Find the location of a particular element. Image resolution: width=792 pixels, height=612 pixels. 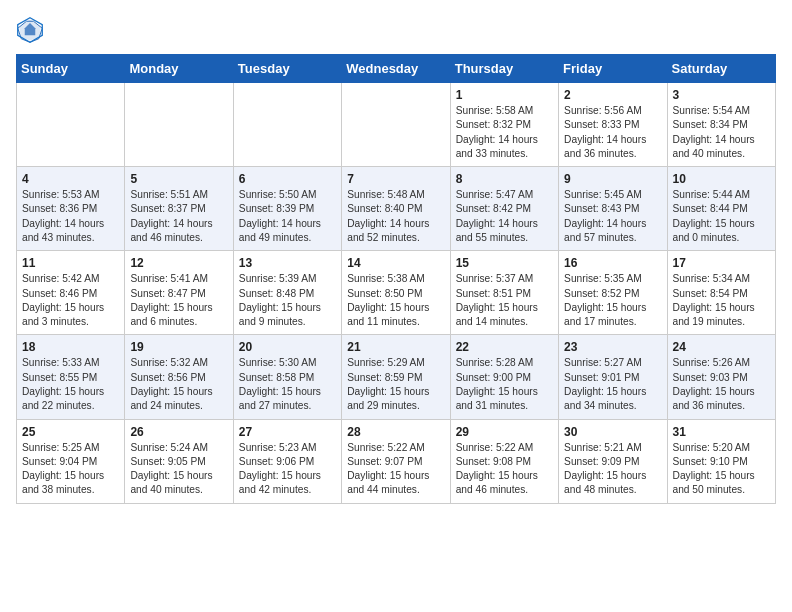

day-number: 1 is located at coordinates (504, 95).